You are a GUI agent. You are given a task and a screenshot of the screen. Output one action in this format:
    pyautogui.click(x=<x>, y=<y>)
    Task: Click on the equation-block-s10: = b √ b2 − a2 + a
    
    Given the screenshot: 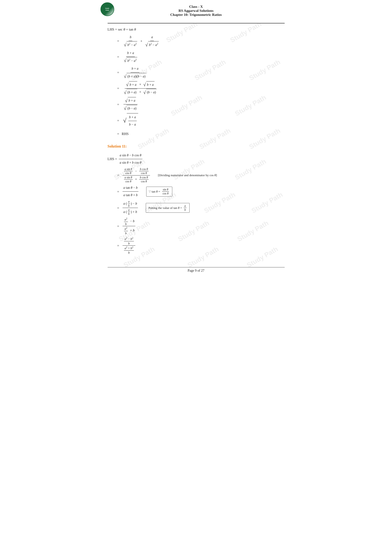 What is the action you would take?
    pyautogui.click(x=200, y=86)
    